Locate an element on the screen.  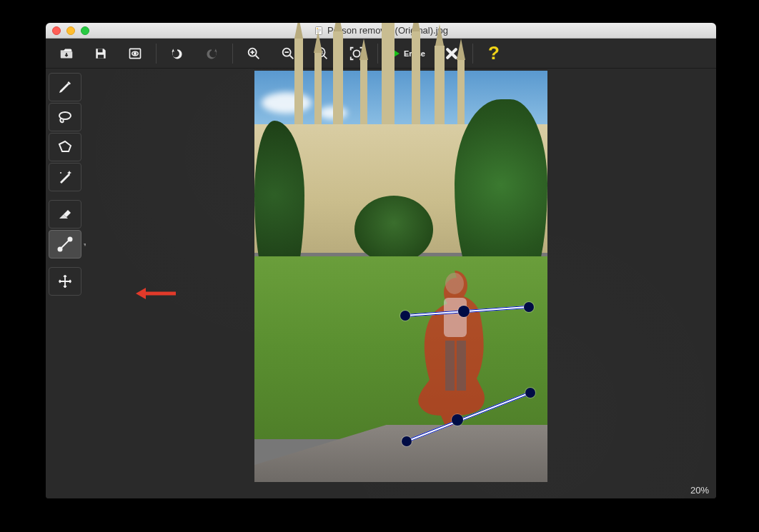
top-toolbar: 1:1 Erase ? is located at coordinates (381, 54).